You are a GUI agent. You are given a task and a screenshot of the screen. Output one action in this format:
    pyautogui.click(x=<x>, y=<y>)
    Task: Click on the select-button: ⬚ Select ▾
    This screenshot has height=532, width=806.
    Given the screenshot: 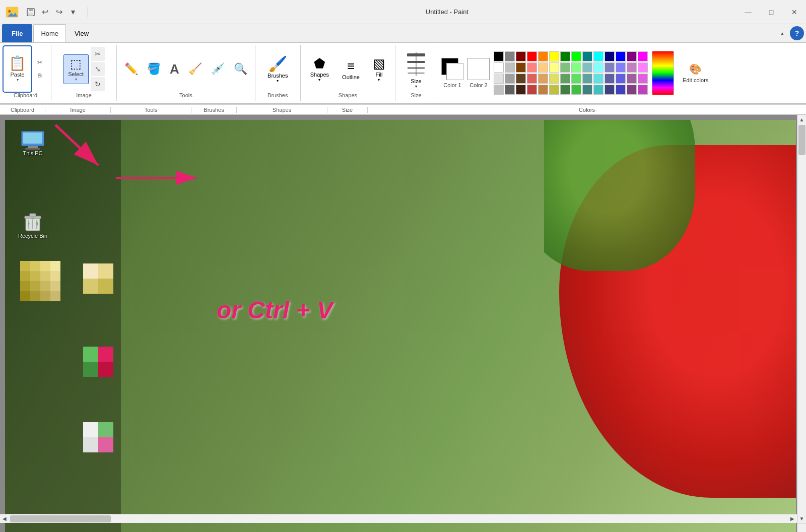 What is the action you would take?
    pyautogui.click(x=76, y=70)
    